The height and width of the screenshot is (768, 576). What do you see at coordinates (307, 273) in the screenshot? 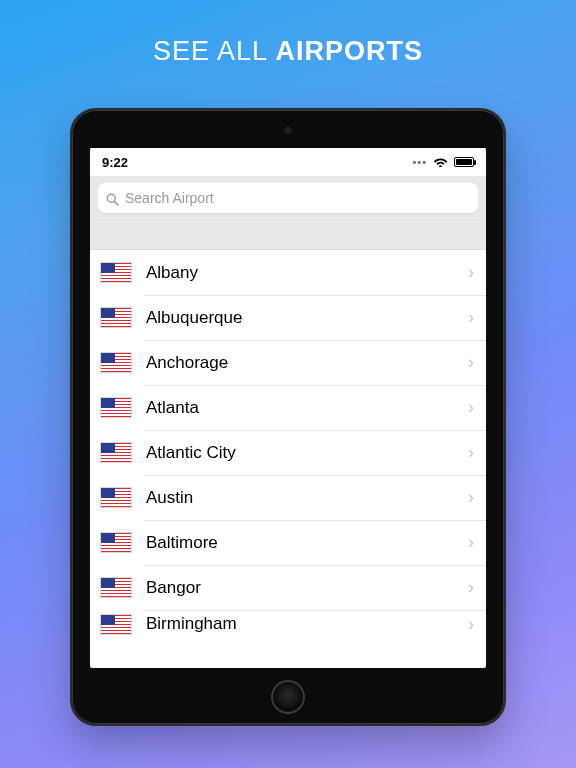
I see `list-item-label: Albany` at bounding box center [307, 273].